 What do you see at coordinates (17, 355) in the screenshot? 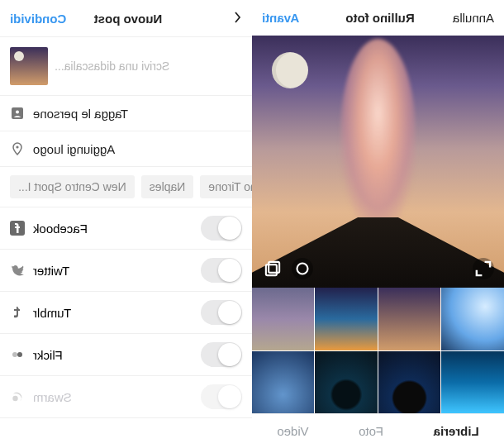
I see `flickr-icon` at bounding box center [17, 355].